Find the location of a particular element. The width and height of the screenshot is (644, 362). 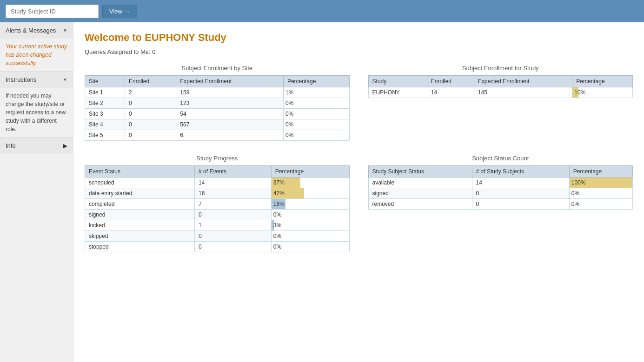

percentage-cell: 10% is located at coordinates (603, 93).